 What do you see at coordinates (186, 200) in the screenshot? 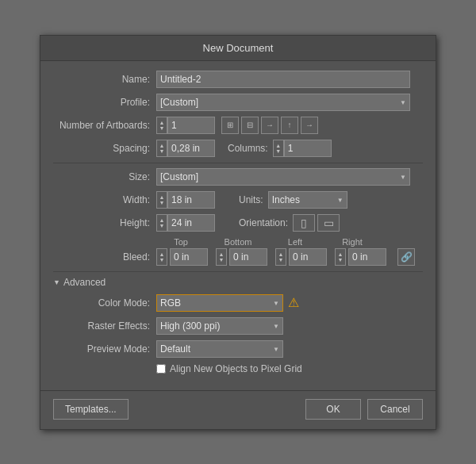
I see `width-spinner: ▲ ▼` at bounding box center [186, 200].